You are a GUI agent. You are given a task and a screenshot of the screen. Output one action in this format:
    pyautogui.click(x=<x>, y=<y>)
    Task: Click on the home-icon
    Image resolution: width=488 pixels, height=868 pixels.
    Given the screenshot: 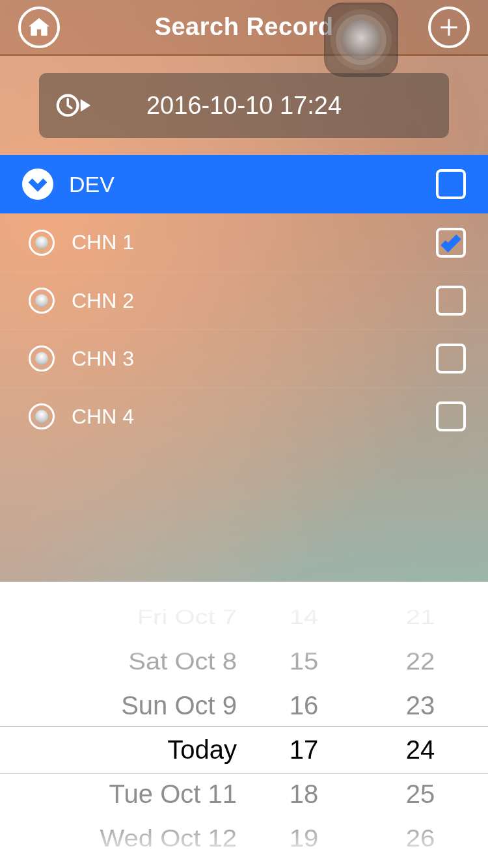 What is the action you would take?
    pyautogui.click(x=39, y=27)
    